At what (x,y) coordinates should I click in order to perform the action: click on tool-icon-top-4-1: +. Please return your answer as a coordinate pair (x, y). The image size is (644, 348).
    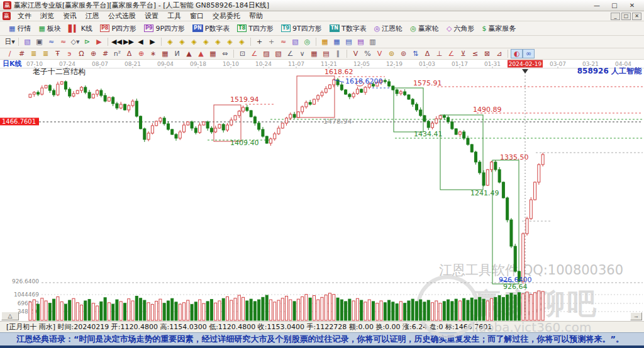
    Looking at the image, I should click on (272, 41).